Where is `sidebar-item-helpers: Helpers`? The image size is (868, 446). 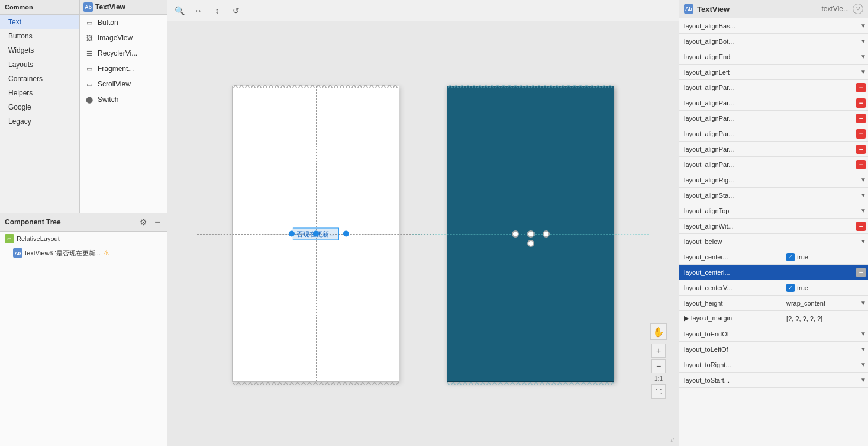
sidebar-item-helpers: Helpers is located at coordinates (40, 93).